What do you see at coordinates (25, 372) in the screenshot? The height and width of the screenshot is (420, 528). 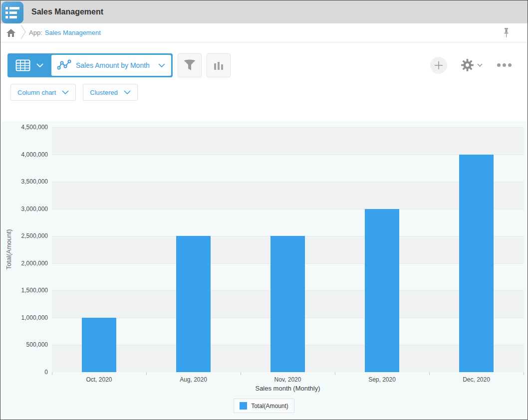 I see `y-tick-label: 0` at bounding box center [25, 372].